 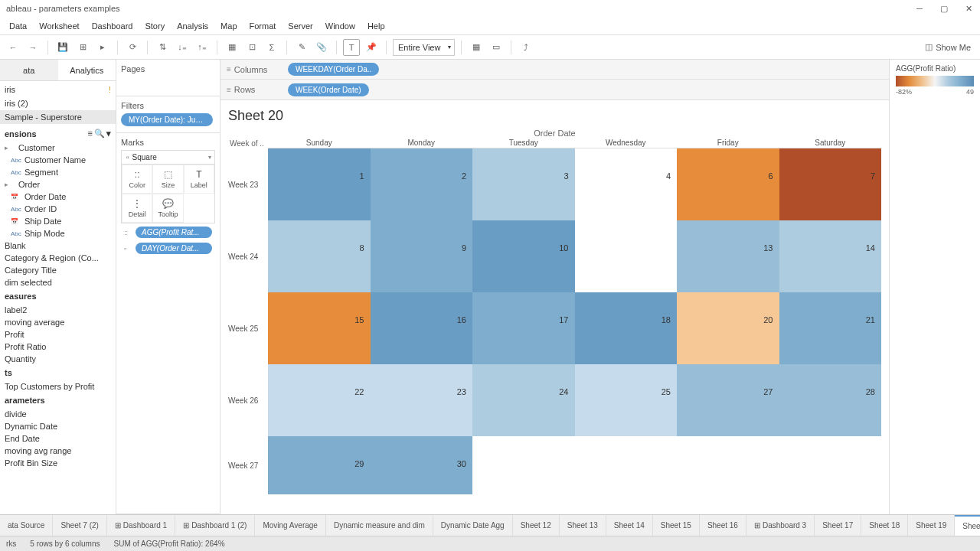 What do you see at coordinates (473, 525) in the screenshot?
I see `sheet-tab: Dynamic Date Agg` at bounding box center [473, 525].